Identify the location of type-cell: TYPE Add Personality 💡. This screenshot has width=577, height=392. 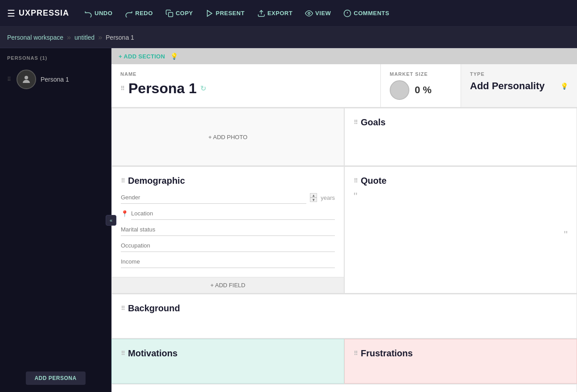
(519, 86).